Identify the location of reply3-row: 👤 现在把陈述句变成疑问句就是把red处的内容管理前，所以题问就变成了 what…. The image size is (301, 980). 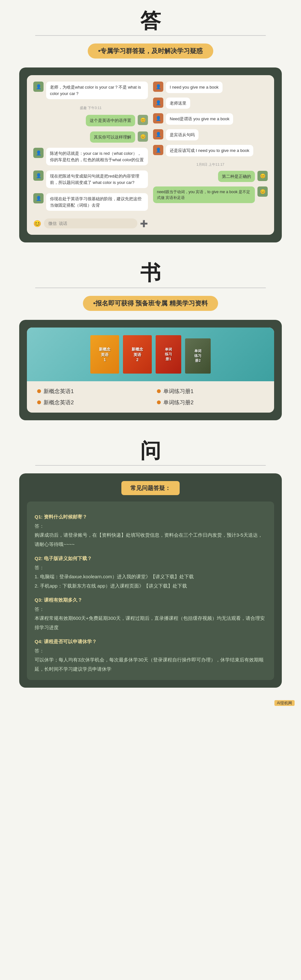
(91, 179).